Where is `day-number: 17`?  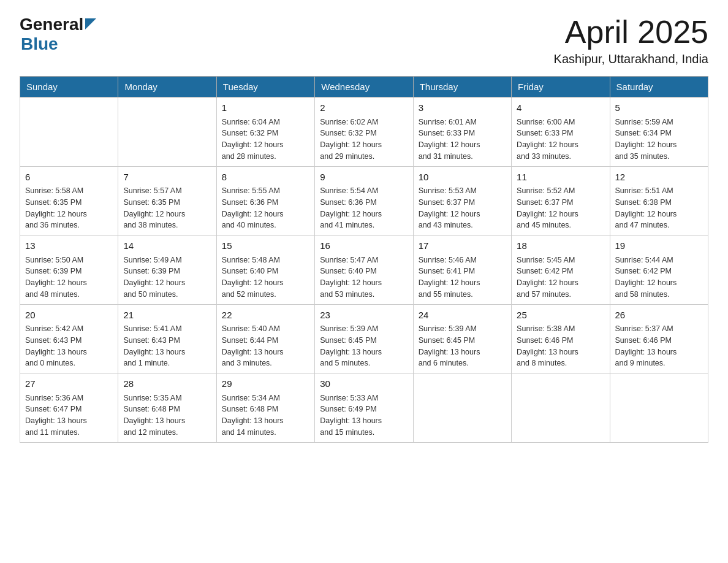 day-number: 17 is located at coordinates (462, 247).